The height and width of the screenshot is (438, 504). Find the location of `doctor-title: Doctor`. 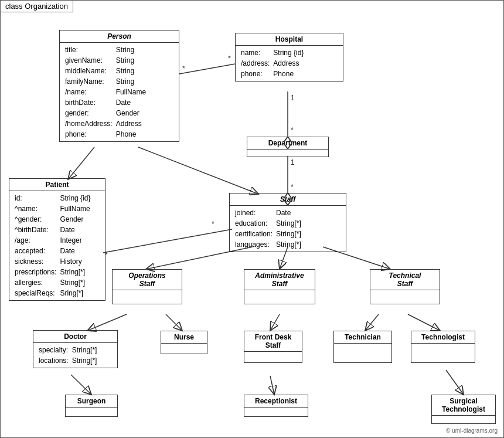

doctor-title: Doctor is located at coordinates (75, 337).